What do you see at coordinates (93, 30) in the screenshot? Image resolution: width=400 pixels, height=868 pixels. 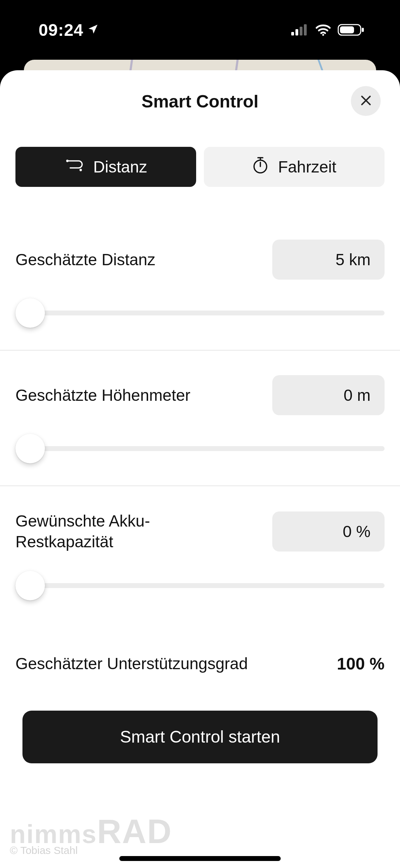 I see `location-arrow-icon` at bounding box center [93, 30].